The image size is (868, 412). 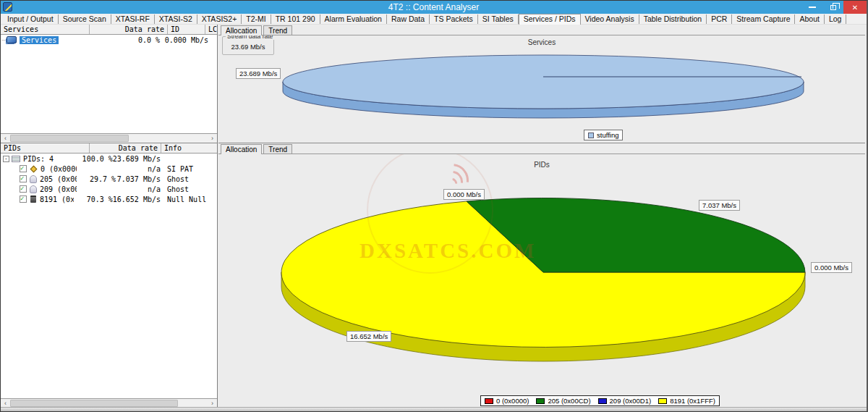 I want to click on pid-percent: 70.3 %, so click(x=93, y=200).